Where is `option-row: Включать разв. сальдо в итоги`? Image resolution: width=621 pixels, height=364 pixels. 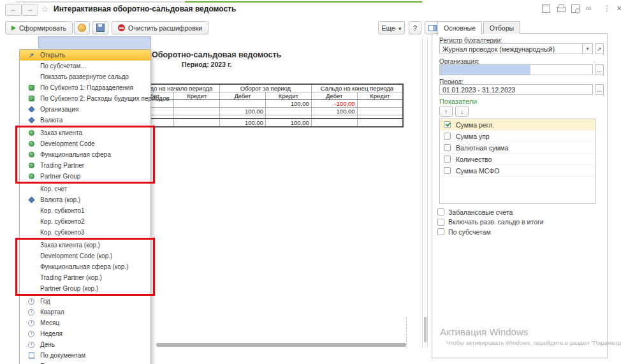 option-row: Включать разв. сальдо в итоги is located at coordinates (517, 222).